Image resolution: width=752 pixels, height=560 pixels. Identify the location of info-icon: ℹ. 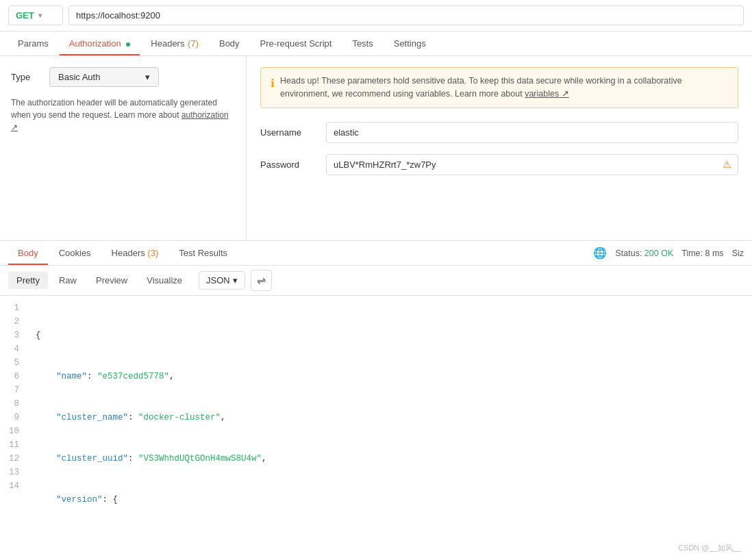
(273, 84).